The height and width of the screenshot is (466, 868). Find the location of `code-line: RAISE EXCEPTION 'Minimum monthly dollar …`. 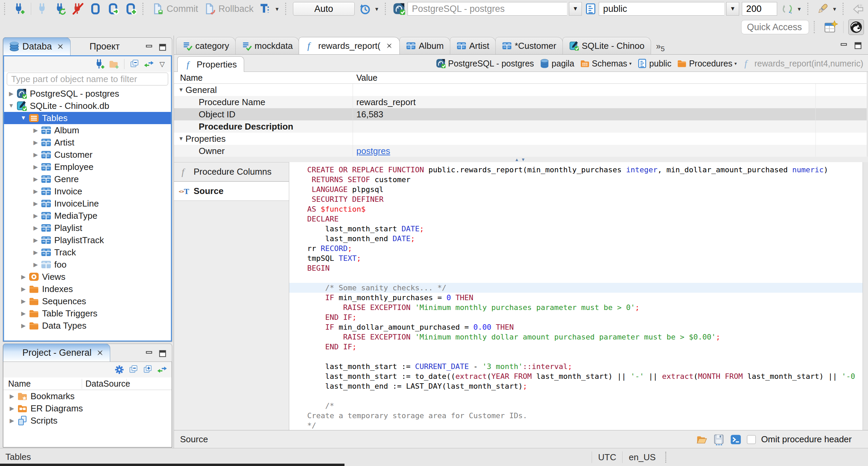

code-line: RAISE EXCEPTION 'Minimum monthly dollar … is located at coordinates (576, 337).